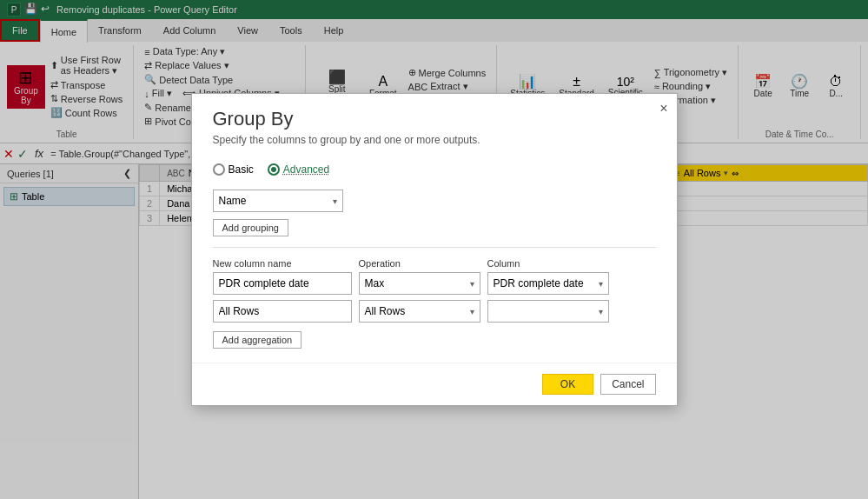 Image resolution: width=868 pixels, height=499 pixels. I want to click on agg-1-name-input, so click(282, 283).